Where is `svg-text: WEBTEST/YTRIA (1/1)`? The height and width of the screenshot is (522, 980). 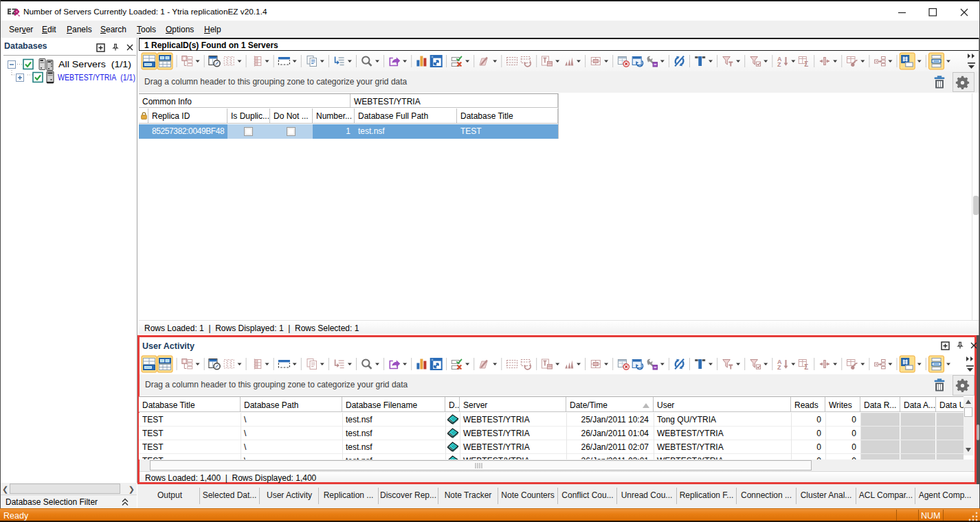
svg-text: WEBTEST/YTRIA (1/1) is located at coordinates (96, 78).